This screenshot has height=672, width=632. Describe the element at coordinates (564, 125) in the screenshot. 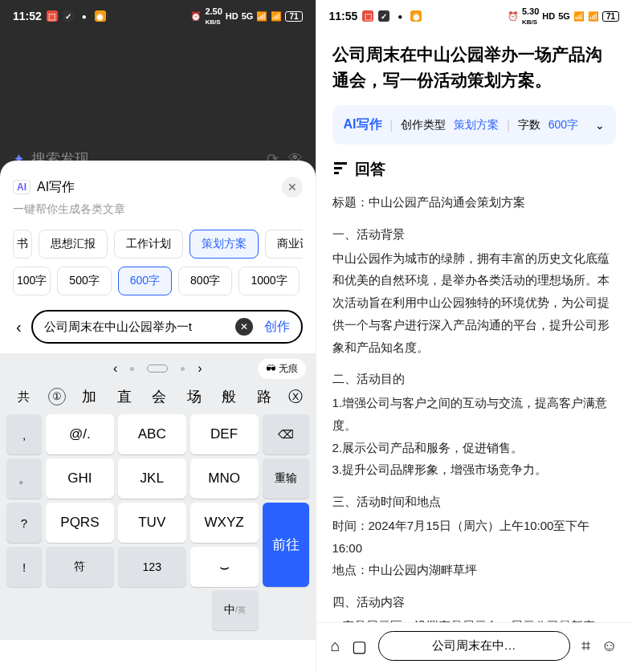

I see `card-words-value: 600字` at that location.